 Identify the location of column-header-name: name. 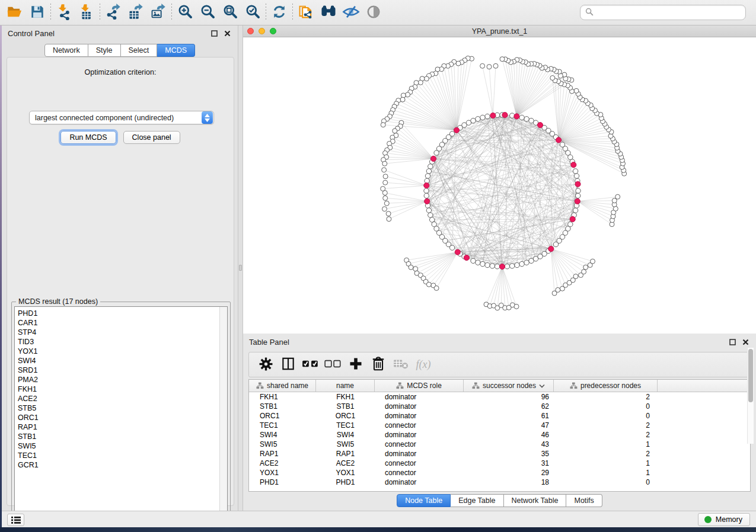
(345, 386).